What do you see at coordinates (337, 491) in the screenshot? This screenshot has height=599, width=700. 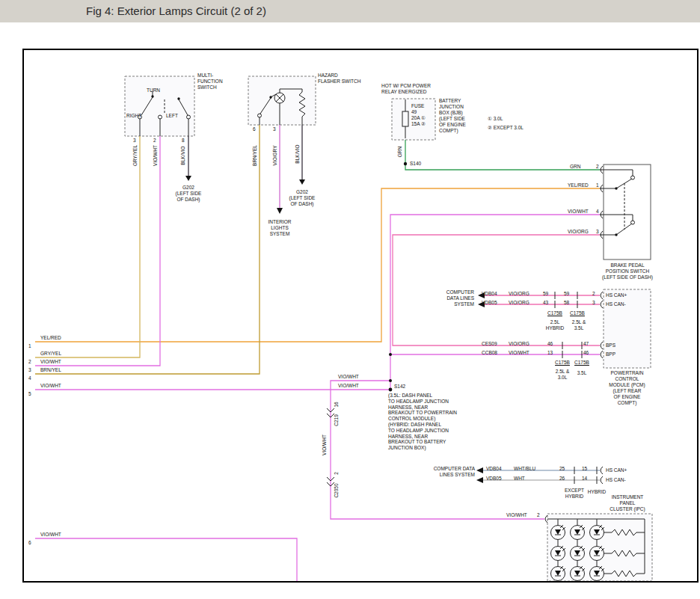 I see `connector-c2050: C2050` at bounding box center [337, 491].